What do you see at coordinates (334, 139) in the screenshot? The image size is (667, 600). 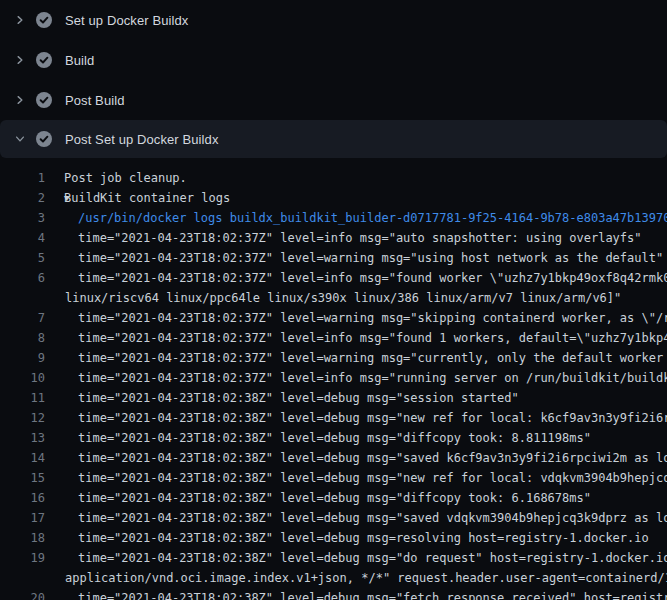 I see `step-row-post-set-up-docker-buildx: Post Set up Docker Buildx` at bounding box center [334, 139].